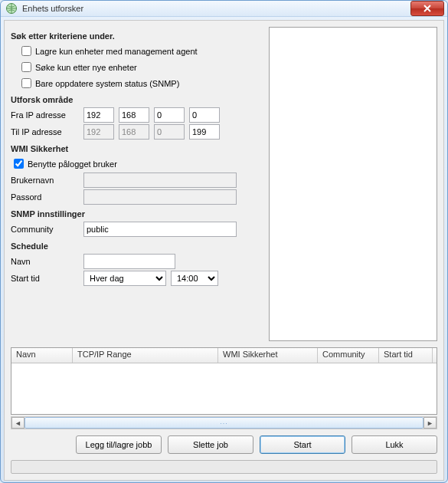 The image size is (448, 483). What do you see at coordinates (26, 51) in the screenshot?
I see `checkbox-only-agent` at bounding box center [26, 51].